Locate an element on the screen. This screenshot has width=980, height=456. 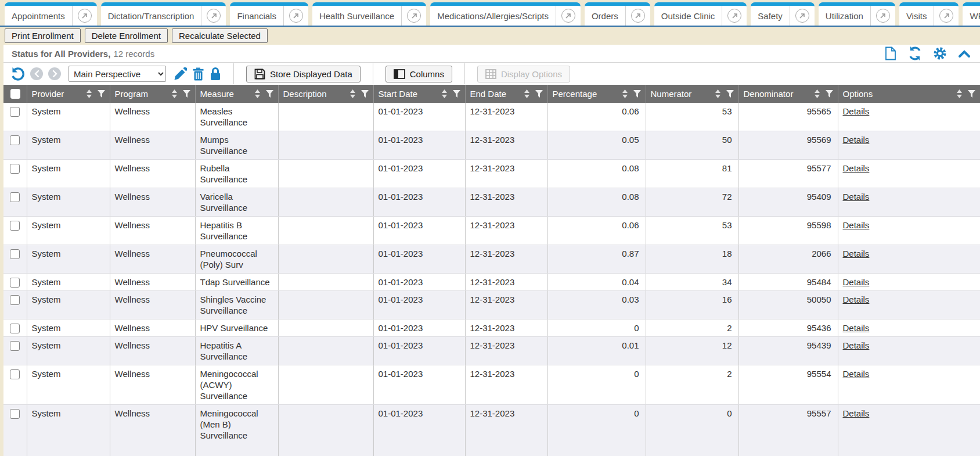
undo-icon is located at coordinates (17, 74).